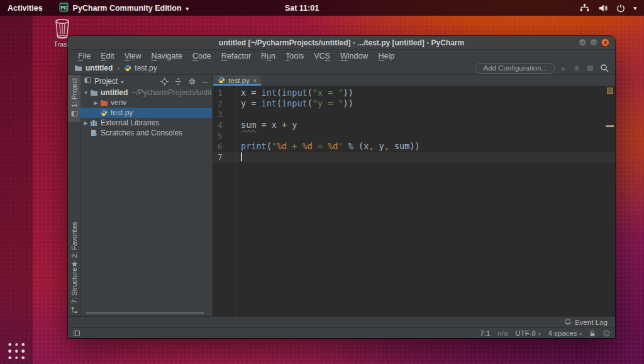 This screenshot has width=644, height=364. Describe the element at coordinates (605, 43) in the screenshot. I see `close-button` at that location.